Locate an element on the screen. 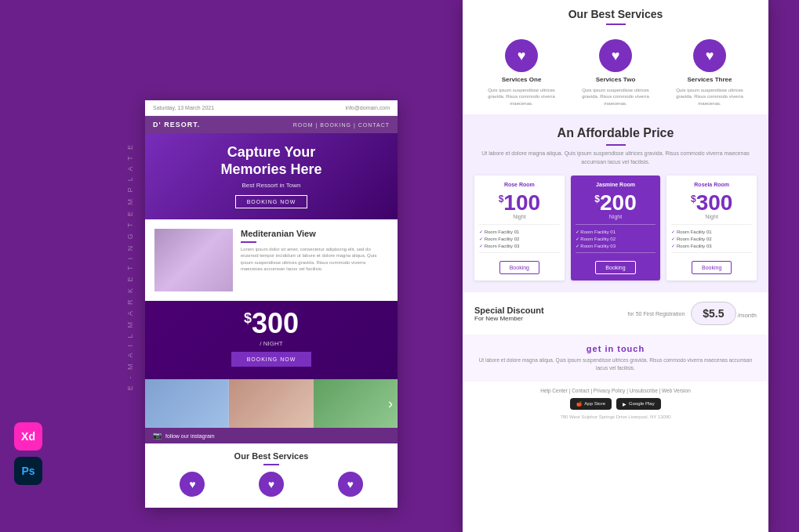  photo-strip: › is located at coordinates (271, 404).